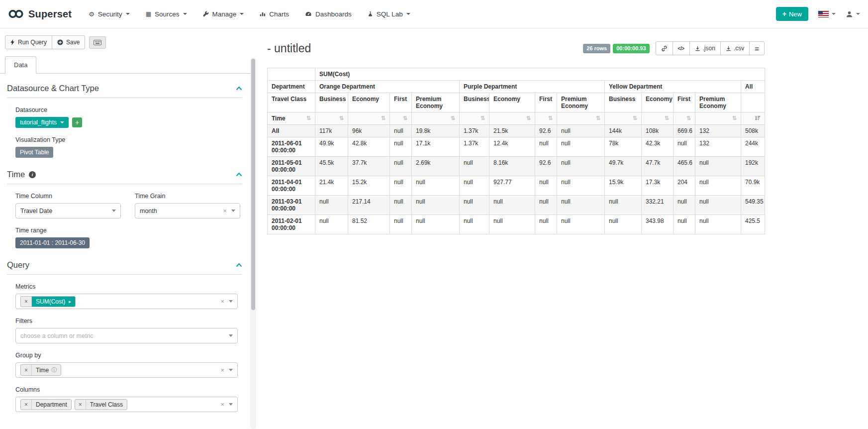 The height and width of the screenshot is (429, 868). I want to click on save-button: Save, so click(69, 42).